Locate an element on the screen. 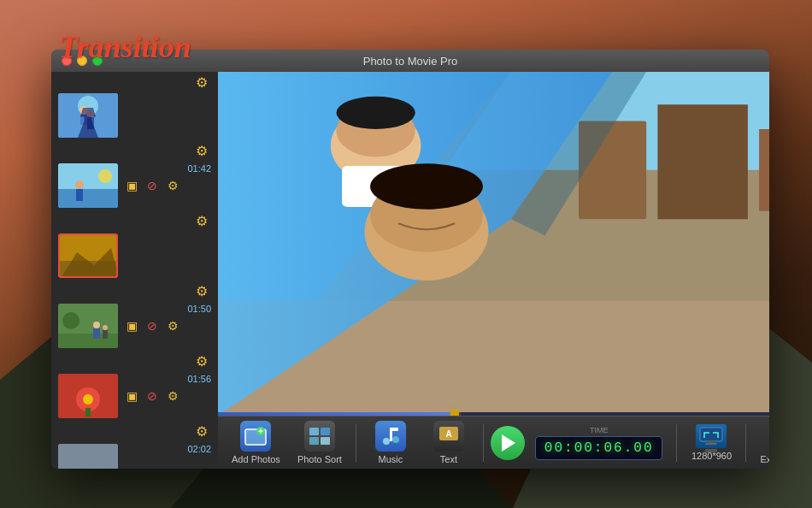 This screenshot has width=812, height=508. top-controls: ⚙ is located at coordinates (135, 80).